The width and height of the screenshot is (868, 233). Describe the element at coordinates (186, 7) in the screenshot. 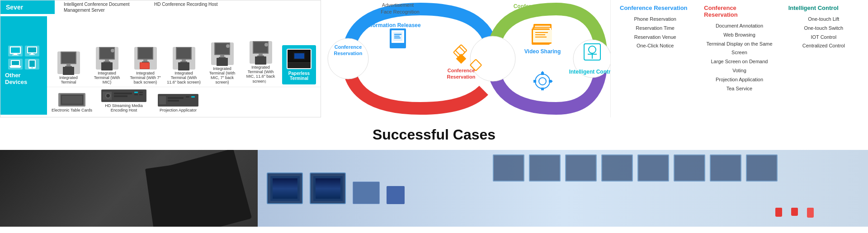

I see `server-item-2: HD Conference Recording Host` at that location.